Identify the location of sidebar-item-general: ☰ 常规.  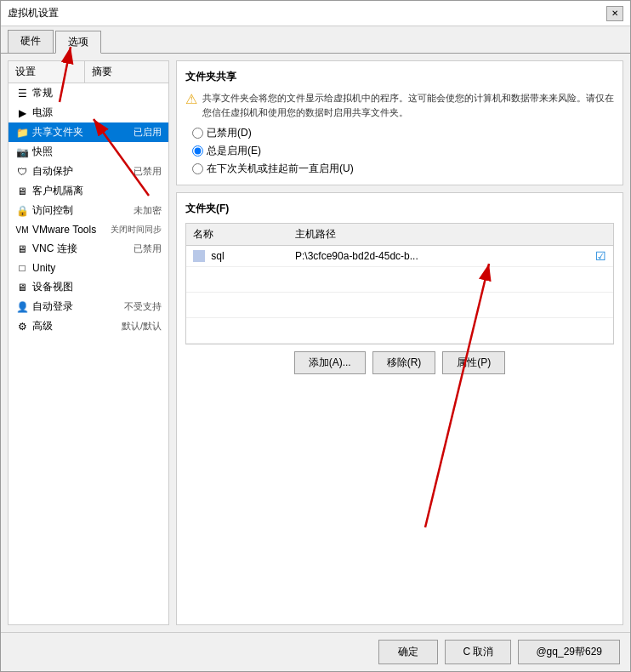
(88, 94).